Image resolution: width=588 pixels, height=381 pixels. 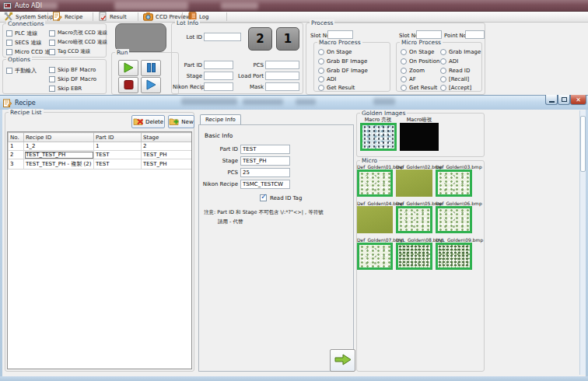 What do you see at coordinates (73, 79) in the screenshot?
I see `checkbox-skip-df-macro: Skip DF Macro` at bounding box center [73, 79].